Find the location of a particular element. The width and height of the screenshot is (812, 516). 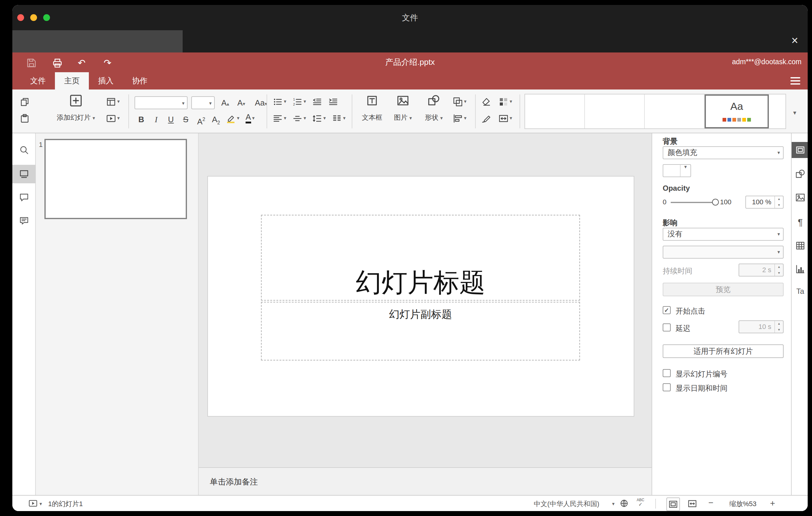

subscript-button: A2 is located at coordinates (216, 121).